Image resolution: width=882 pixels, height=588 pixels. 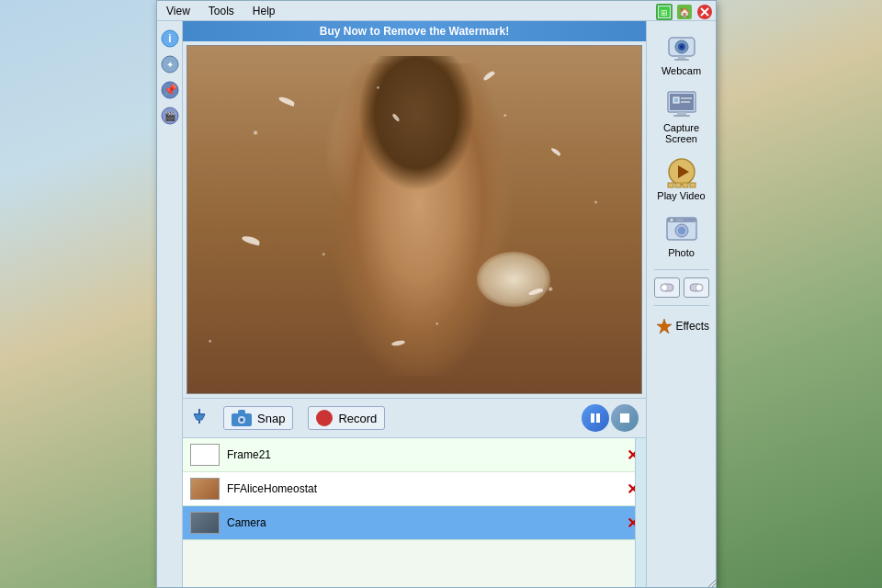 I want to click on capture-screen-icon, so click(x=682, y=104).